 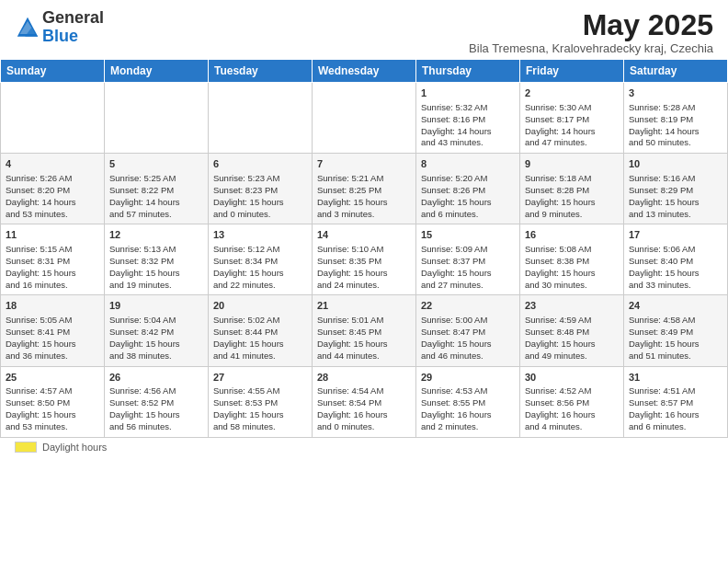 What do you see at coordinates (260, 305) in the screenshot?
I see `day-number: 20` at bounding box center [260, 305].